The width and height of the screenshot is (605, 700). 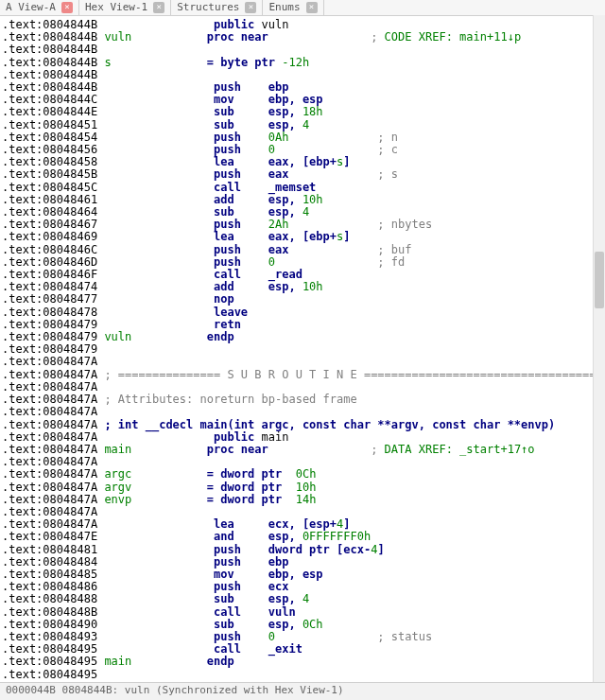 What do you see at coordinates (108, 112) in the screenshot?
I see `address: .text:0804844E` at bounding box center [108, 112].